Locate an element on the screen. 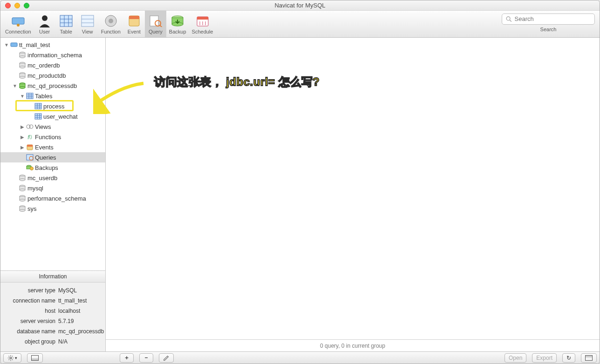 This screenshot has height=364, width=600. folder-backups: Backups is located at coordinates (53, 168).